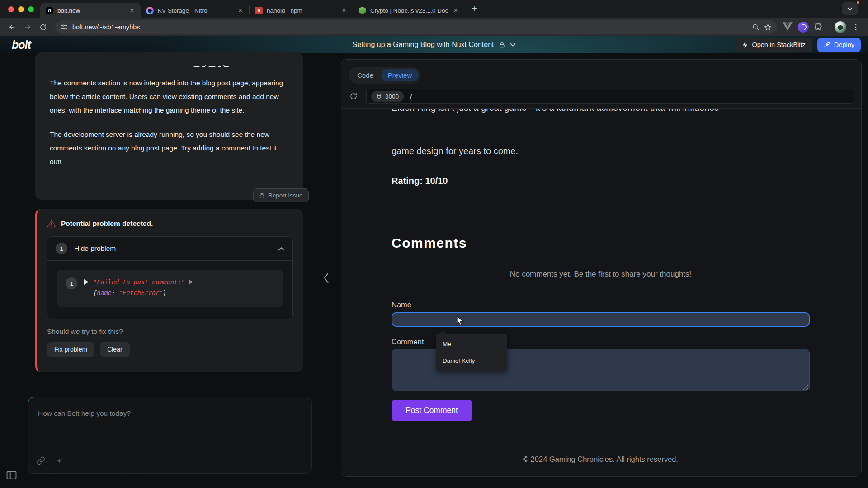 This screenshot has height=488, width=868. Describe the element at coordinates (170, 278) in the screenshot. I see `problem-detail-panel: 1 Hide problem 1 "Failed to post comment…` at that location.